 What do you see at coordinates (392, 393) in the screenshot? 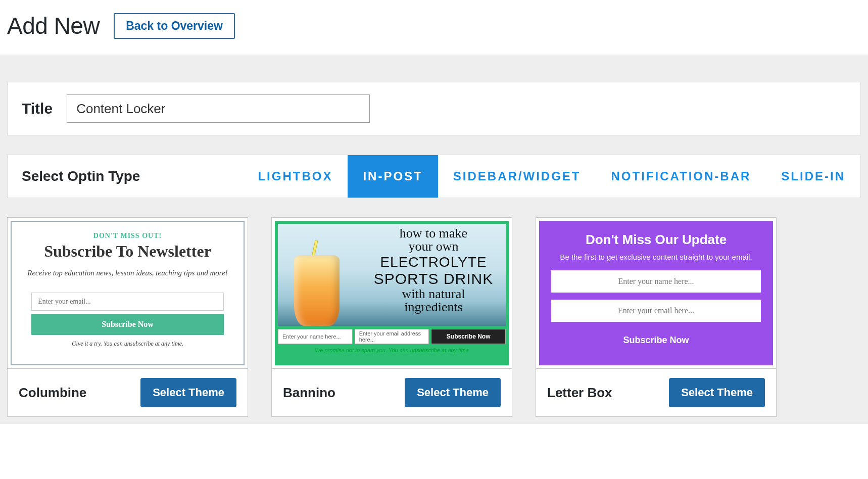
I see `theme-card-footer: Bannino Select Theme` at bounding box center [392, 393].